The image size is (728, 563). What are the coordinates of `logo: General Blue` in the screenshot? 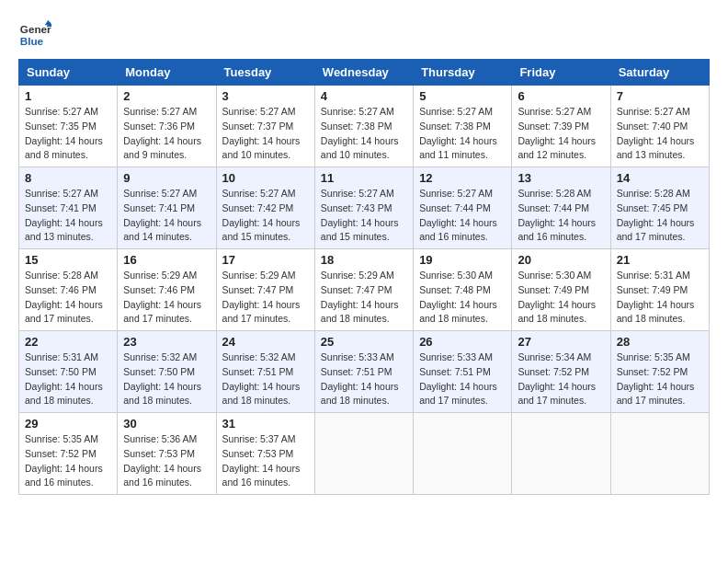 It's located at (35, 35).